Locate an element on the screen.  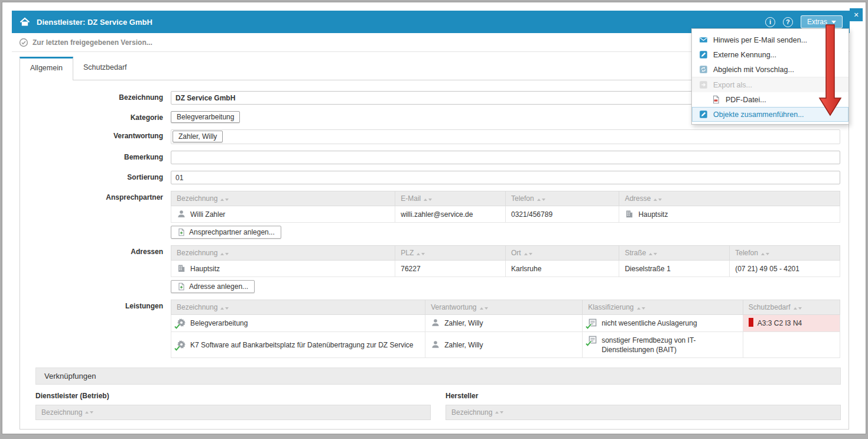
column-header-ort: Ort is located at coordinates (563, 253).